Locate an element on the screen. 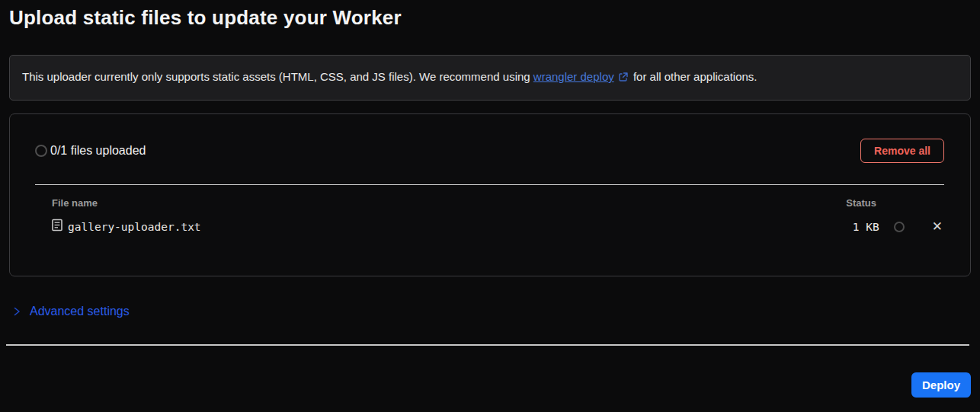 Image resolution: width=980 pixels, height=412 pixels. banner-text-after: for all other applications. is located at coordinates (693, 76).